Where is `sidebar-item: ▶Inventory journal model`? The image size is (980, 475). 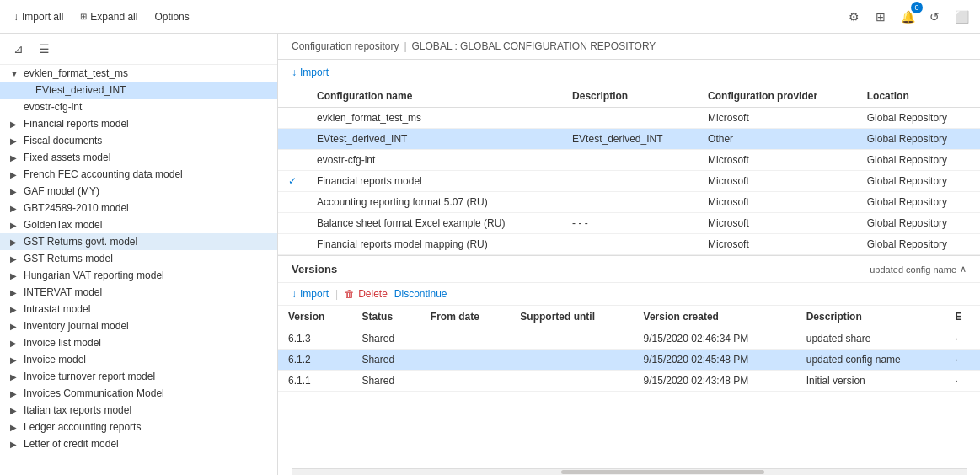 sidebar-item: ▶Inventory journal model is located at coordinates (138, 326).